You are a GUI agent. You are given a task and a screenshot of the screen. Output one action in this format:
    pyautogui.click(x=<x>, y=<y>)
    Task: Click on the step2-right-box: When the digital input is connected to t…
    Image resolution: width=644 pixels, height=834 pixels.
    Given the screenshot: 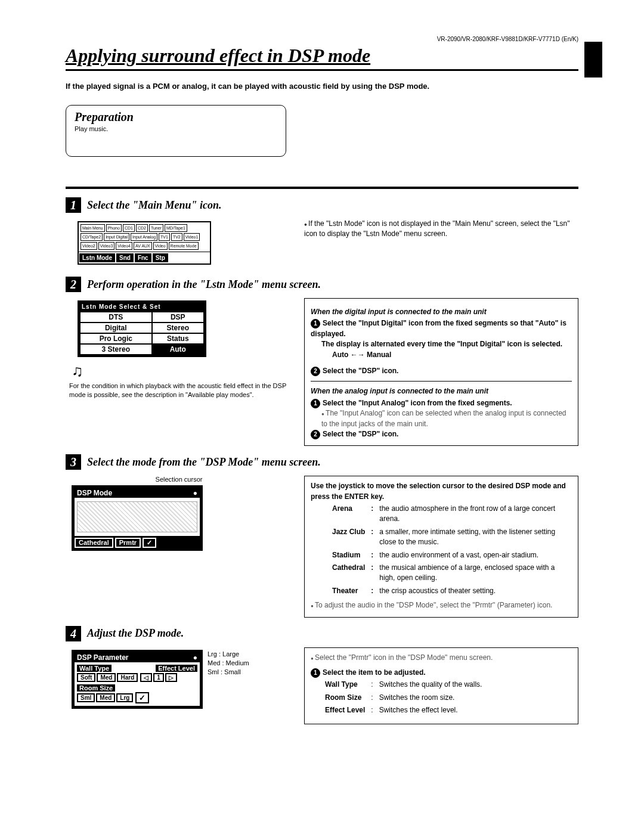 What is the action you would take?
    pyautogui.click(x=441, y=372)
    